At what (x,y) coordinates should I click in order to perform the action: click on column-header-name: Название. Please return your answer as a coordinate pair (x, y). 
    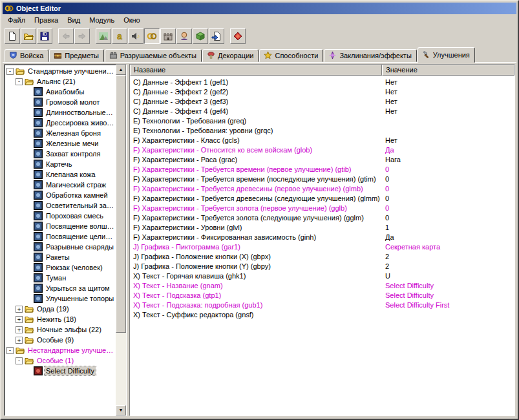
    Looking at the image, I should click on (256, 70).